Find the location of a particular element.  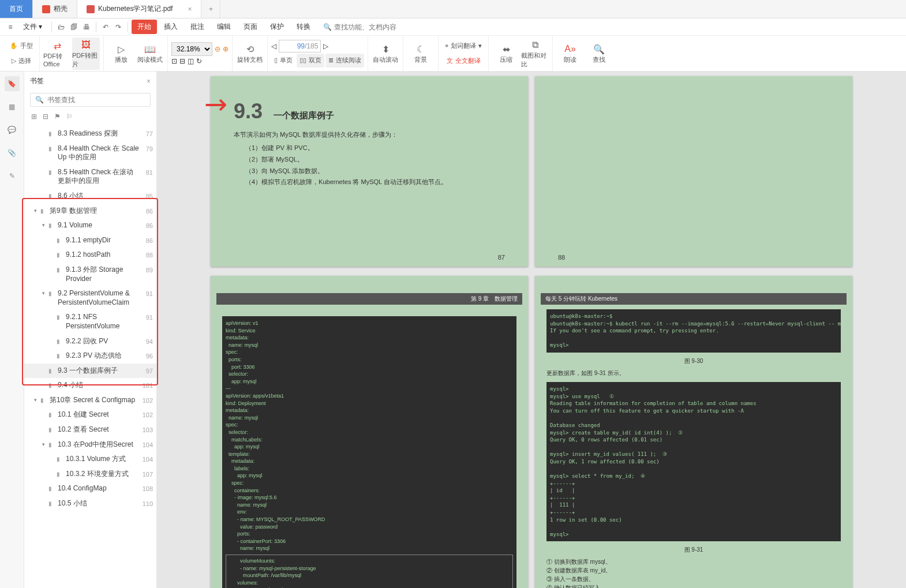

next-page-icon: ▷ is located at coordinates (325, 46).